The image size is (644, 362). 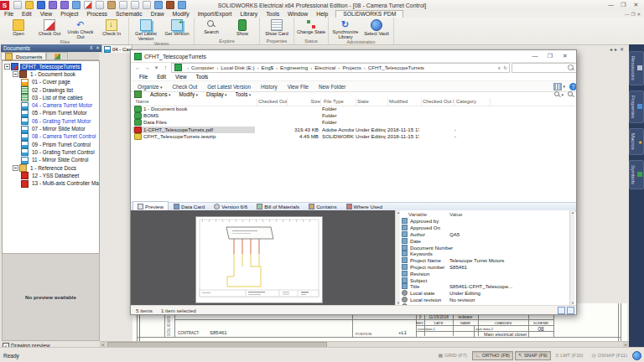 What do you see at coordinates (203, 77) in the screenshot?
I see `pdm-menu-tools: Tools` at bounding box center [203, 77].